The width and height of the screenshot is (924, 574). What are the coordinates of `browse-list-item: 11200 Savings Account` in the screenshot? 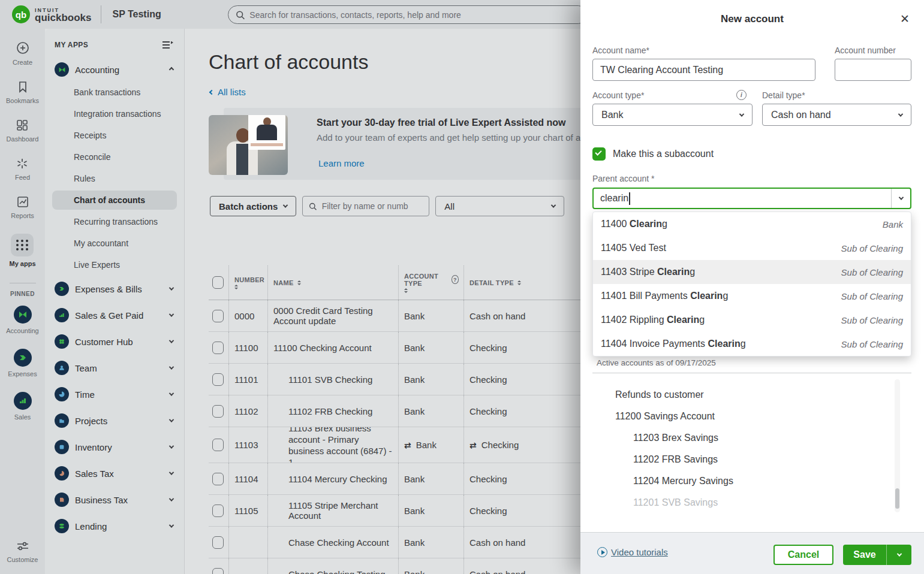 It's located at (665, 416).